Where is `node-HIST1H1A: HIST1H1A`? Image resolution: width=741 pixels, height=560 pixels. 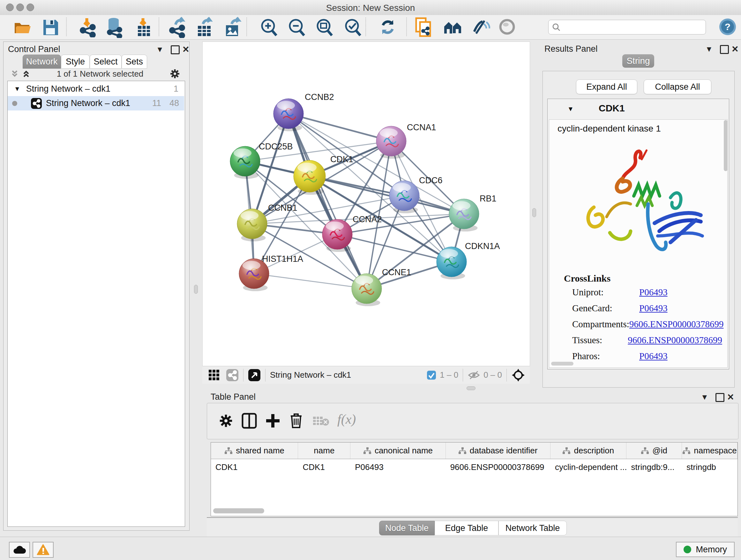
node-HIST1H1A: HIST1H1A is located at coordinates (271, 273).